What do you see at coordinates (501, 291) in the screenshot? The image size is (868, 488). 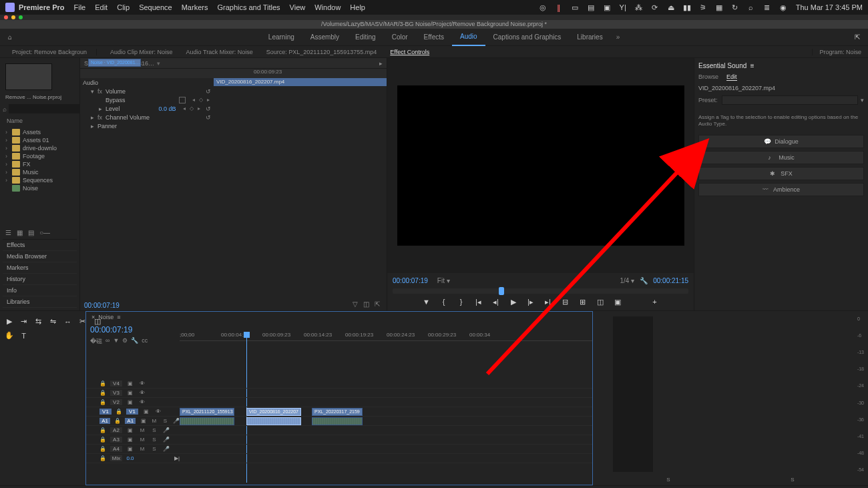 I see `playhead-icon` at bounding box center [501, 291].